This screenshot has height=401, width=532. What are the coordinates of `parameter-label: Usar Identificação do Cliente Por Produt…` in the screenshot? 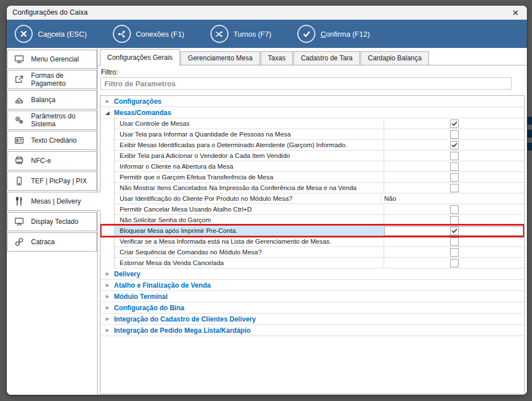 It's located at (247, 199).